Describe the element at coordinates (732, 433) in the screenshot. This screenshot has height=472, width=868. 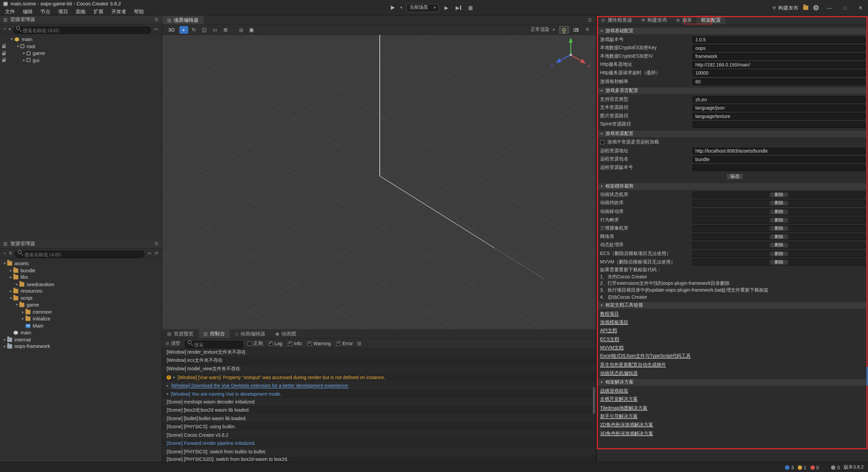
I see `solution-link: 3D角色扮演游戏解决方案` at that location.